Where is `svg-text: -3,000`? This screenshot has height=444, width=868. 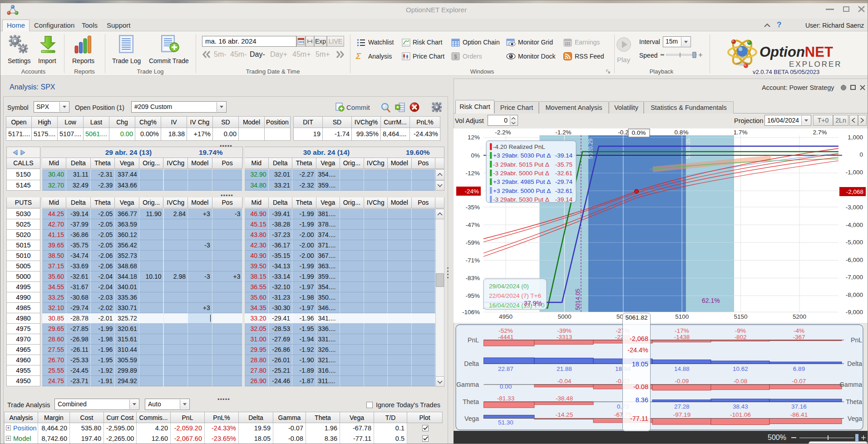
svg-text: -3,000 is located at coordinates (854, 207).